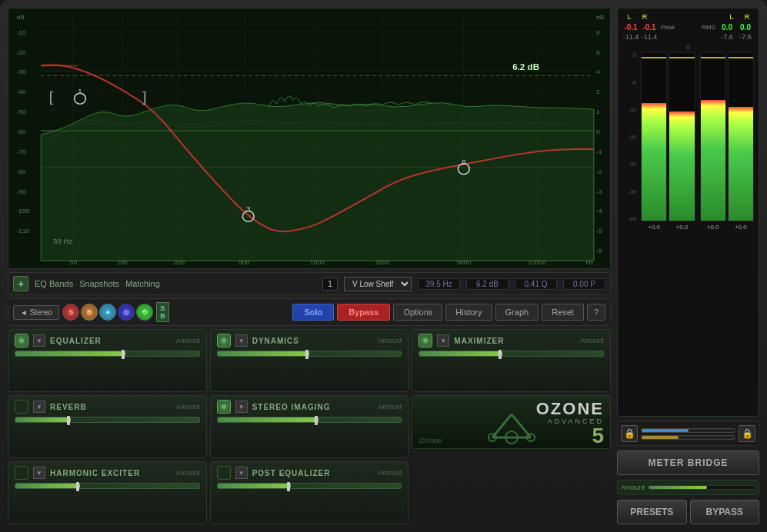 Image resolution: width=767 pixels, height=532 pixels. I want to click on maximizer-dropdown: ▼, so click(443, 341).